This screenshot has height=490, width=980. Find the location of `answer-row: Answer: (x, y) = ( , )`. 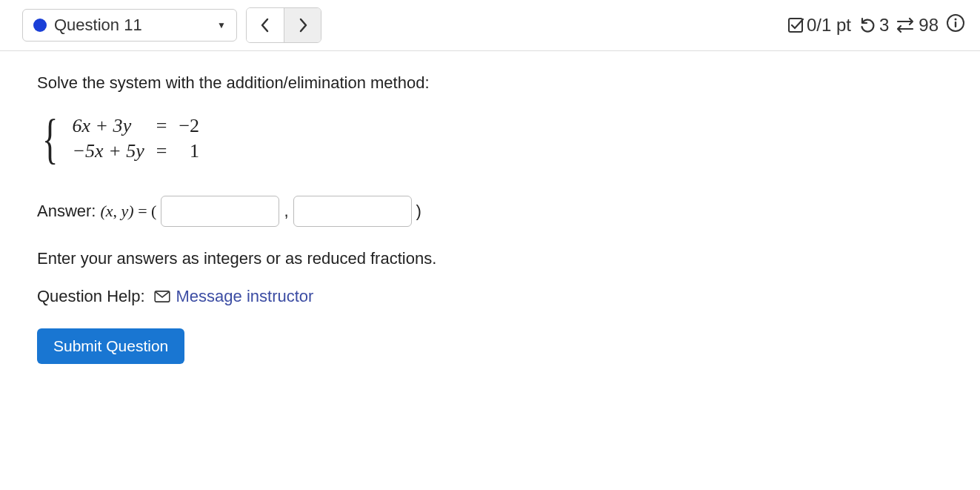

answer-row: Answer: (x, y) = ( , ) is located at coordinates (333, 211).